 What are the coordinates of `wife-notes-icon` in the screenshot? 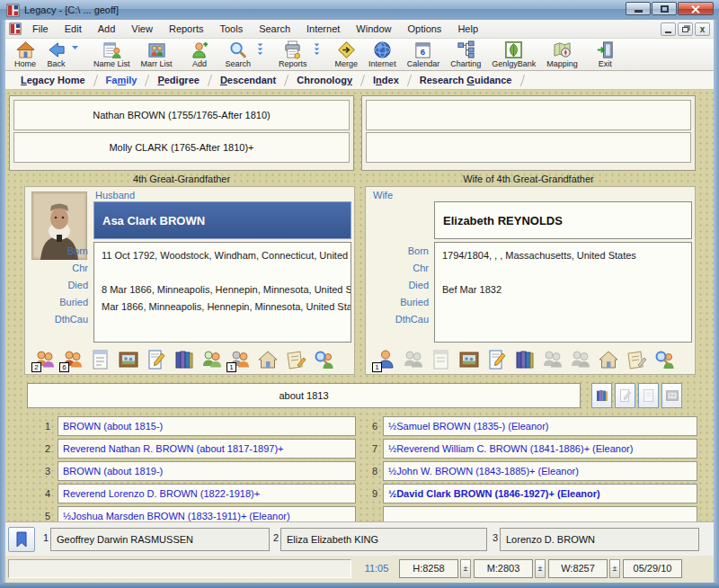 It's located at (441, 360).